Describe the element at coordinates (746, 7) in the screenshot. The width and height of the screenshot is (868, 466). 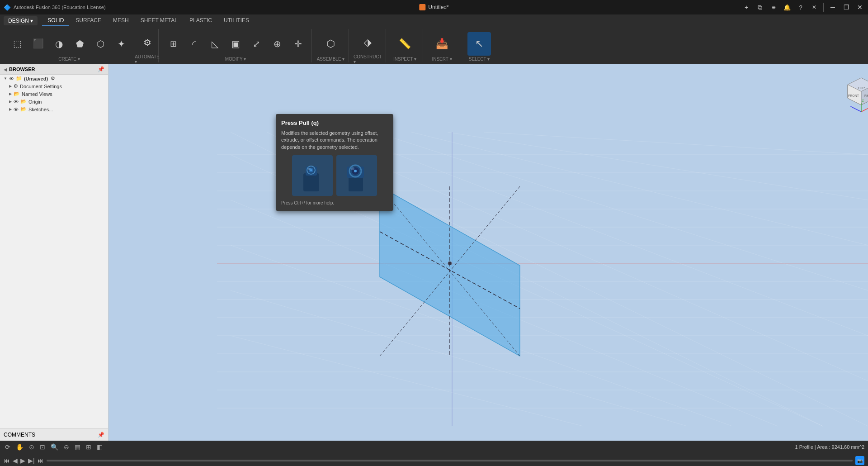
I see `new-tab-btn: +` at that location.